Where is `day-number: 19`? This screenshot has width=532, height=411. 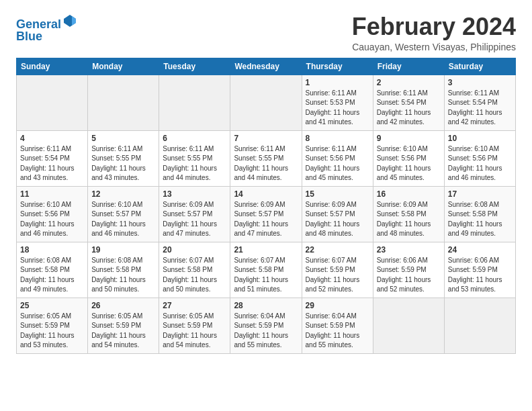
day-number: 19 is located at coordinates (124, 250).